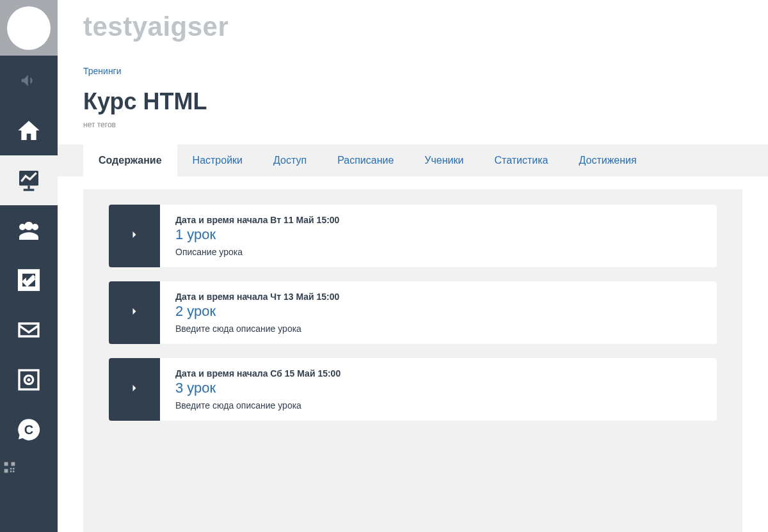 This screenshot has width=768, height=532. What do you see at coordinates (29, 130) in the screenshot?
I see `sidebar-item-home` at bounding box center [29, 130].